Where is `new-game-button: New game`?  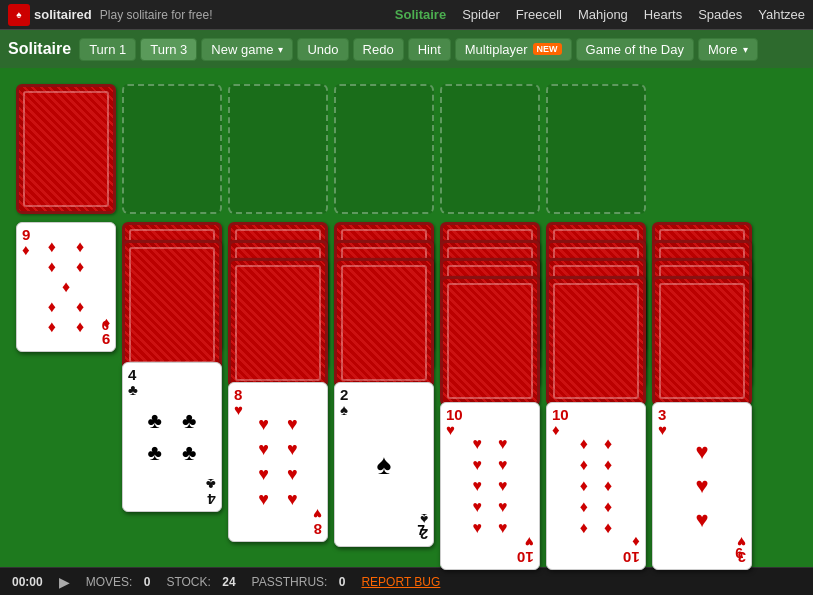 new-game-button: New game is located at coordinates (247, 50).